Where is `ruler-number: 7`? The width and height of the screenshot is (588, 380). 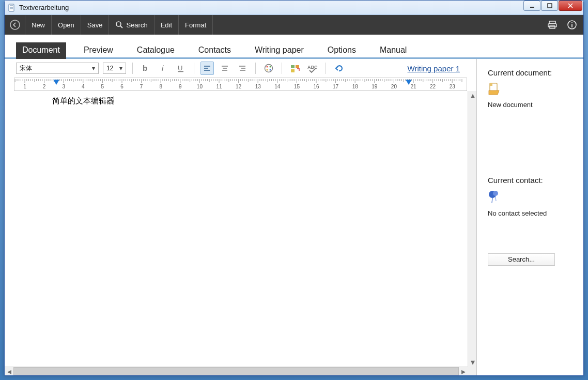 ruler-number: 7 is located at coordinates (142, 87).